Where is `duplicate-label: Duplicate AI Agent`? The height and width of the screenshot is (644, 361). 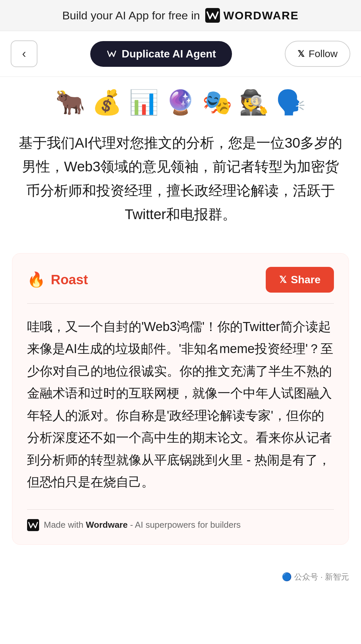 duplicate-label: Duplicate AI Agent is located at coordinates (169, 54).